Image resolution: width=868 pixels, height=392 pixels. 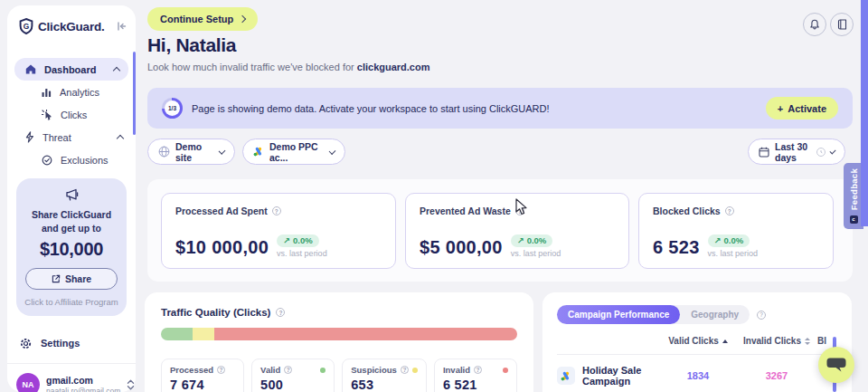 I want to click on notifications-button, so click(x=815, y=24).